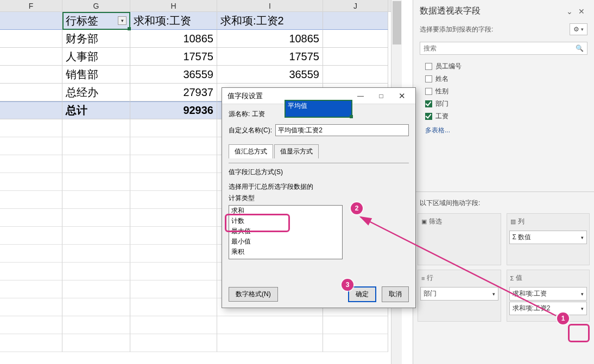 The image size is (594, 364). What do you see at coordinates (97, 56) in the screenshot?
I see `cell: 人事部` at bounding box center [97, 56].